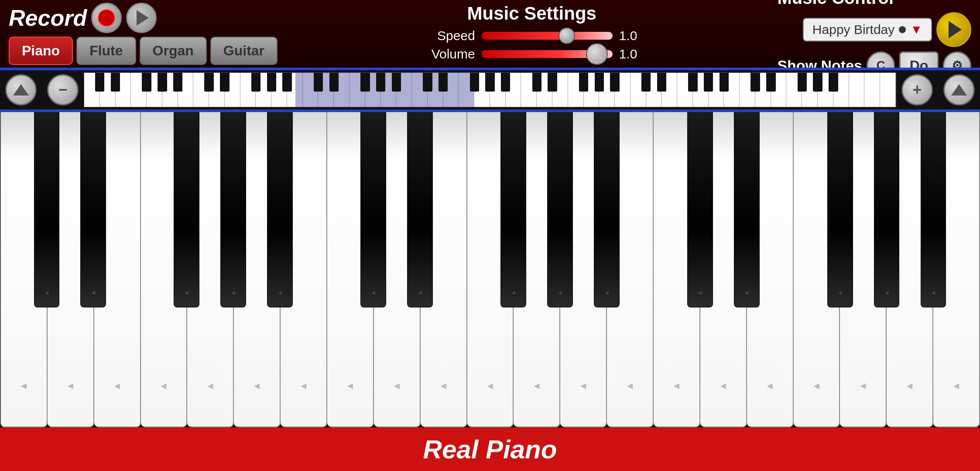  What do you see at coordinates (143, 51) in the screenshot?
I see `instrument-buttons: Piano Flute Organ Guitar` at bounding box center [143, 51].